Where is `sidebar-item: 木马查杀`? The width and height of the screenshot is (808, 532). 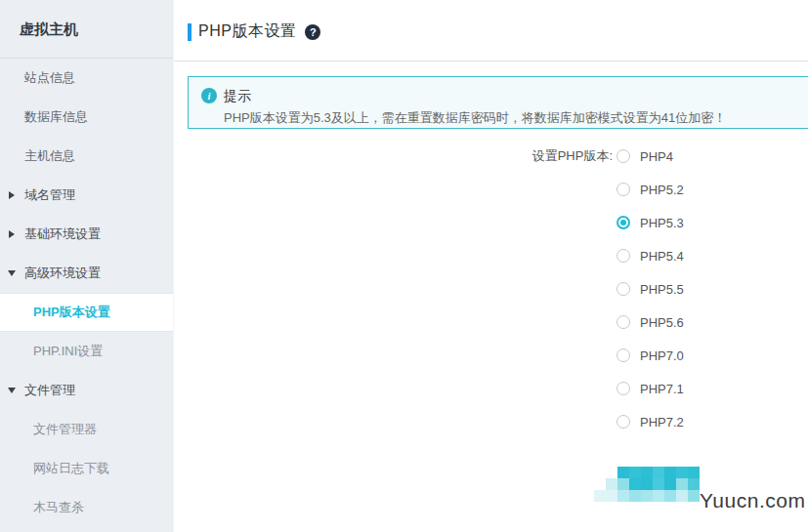 sidebar-item: 木马查杀 is located at coordinates (86, 508).